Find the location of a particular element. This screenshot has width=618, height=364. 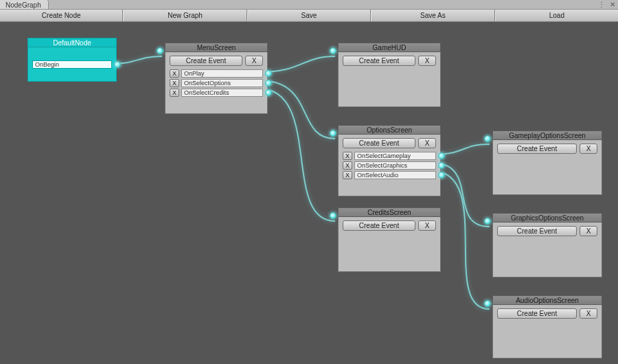

window-tab-label: NodeGraph is located at coordinates (23, 5).